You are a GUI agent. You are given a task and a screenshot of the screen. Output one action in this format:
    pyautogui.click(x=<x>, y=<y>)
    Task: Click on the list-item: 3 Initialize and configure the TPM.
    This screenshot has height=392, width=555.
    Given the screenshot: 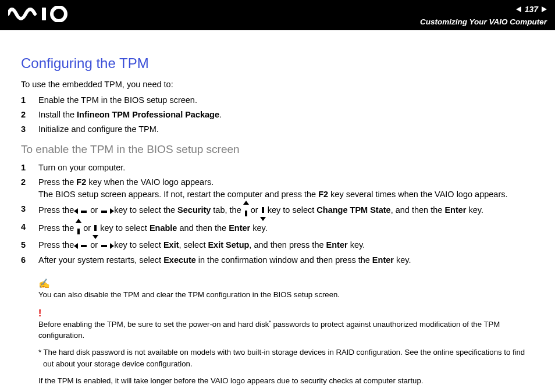 What is the action you would take?
    pyautogui.click(x=279, y=129)
    